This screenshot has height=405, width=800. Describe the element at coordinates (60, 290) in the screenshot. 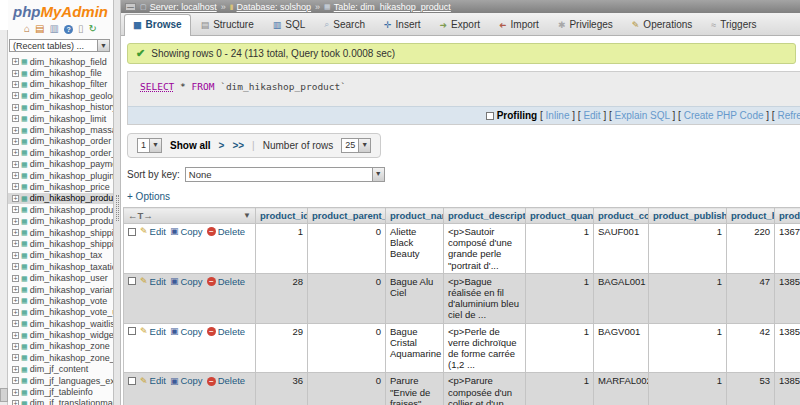

I see `sidebar-item-table: +▦dim_hikashop_variant` at that location.